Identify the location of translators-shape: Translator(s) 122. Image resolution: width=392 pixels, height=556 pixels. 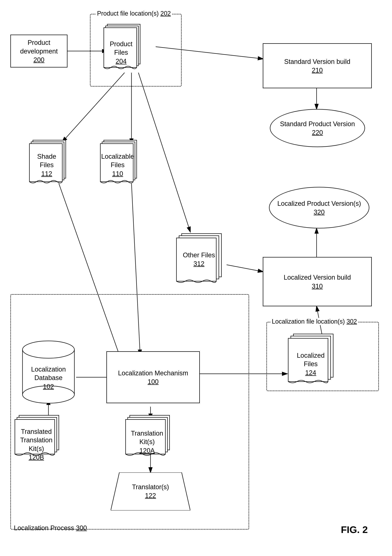
(151, 492).